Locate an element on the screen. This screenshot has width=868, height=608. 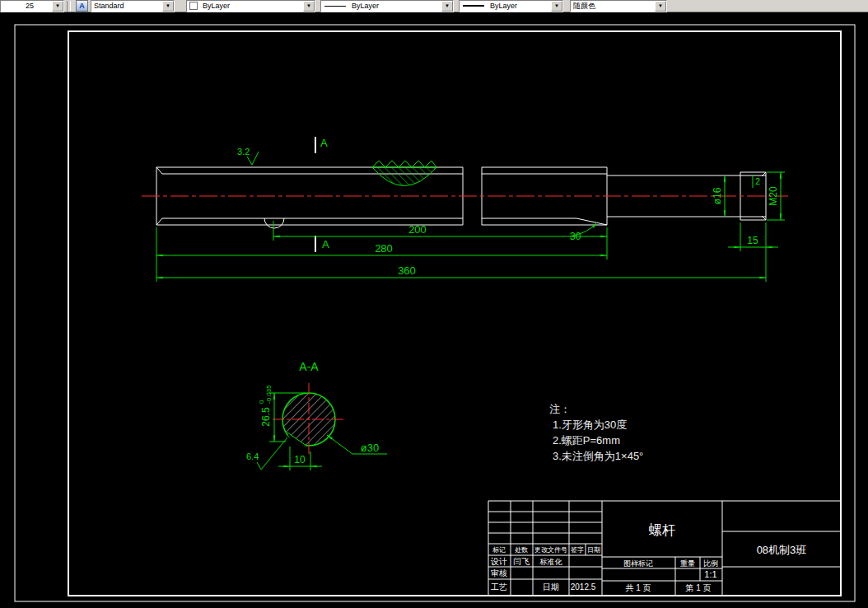
properties-toolbar: 25 ▼ A Standard ▼ ByLayer ▼ ByLayer ▼ By… is located at coordinates (434, 7).